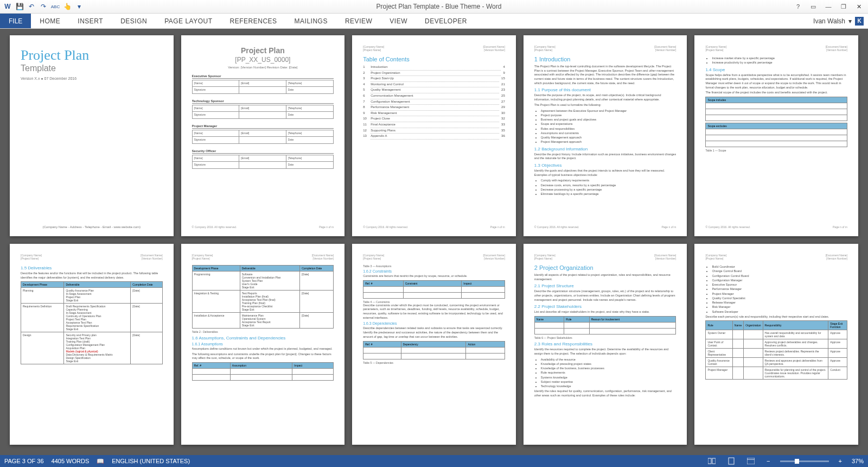  Describe the element at coordinates (263, 136) in the screenshot. I see `page-2: Project Plan [PP_XX_US_0000] Version: [V…` at that location.